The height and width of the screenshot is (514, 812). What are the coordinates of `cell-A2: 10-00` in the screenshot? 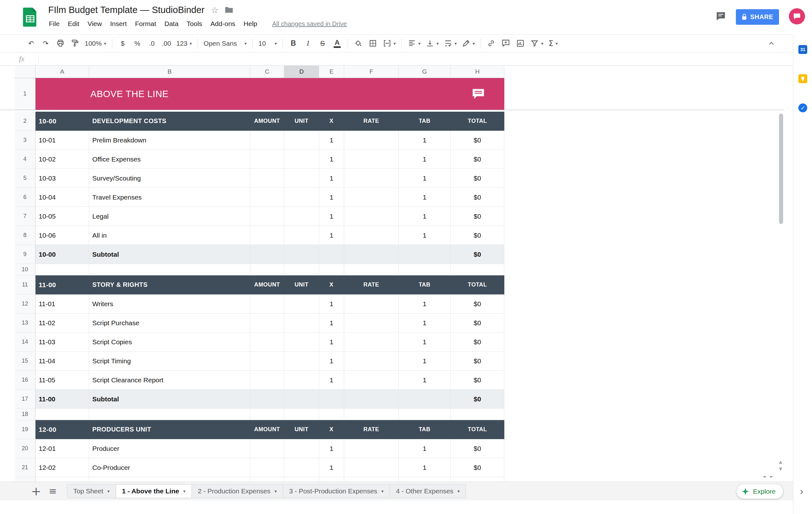 It's located at (62, 121).